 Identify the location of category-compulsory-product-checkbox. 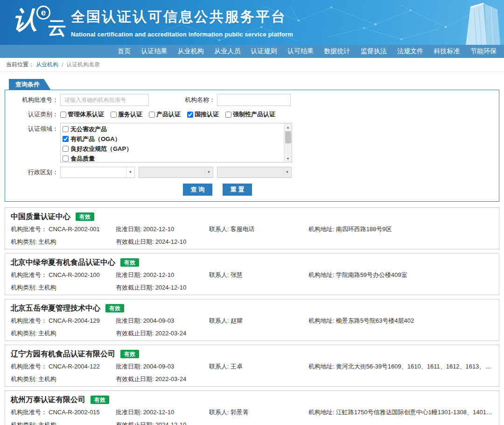
(229, 115).